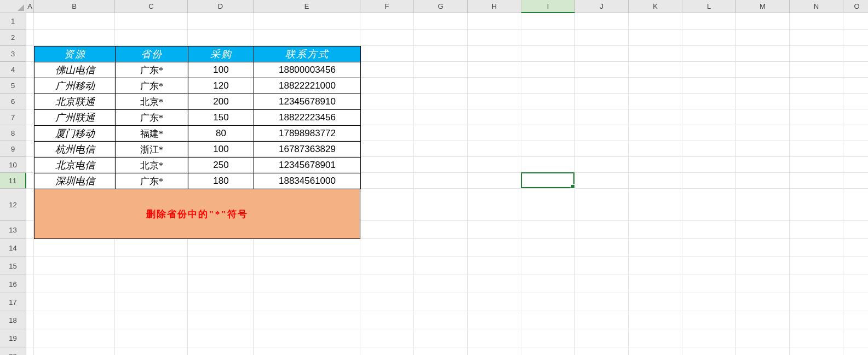  I want to click on table-header: 联系方式, so click(308, 55).